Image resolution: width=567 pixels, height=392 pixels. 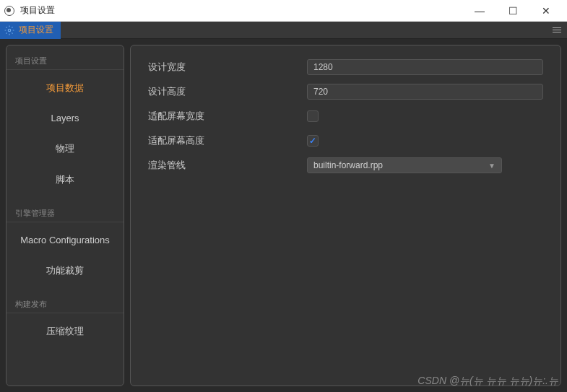 What do you see at coordinates (228, 165) in the screenshot?
I see `label-pipeline: 渲染管线` at bounding box center [228, 165].